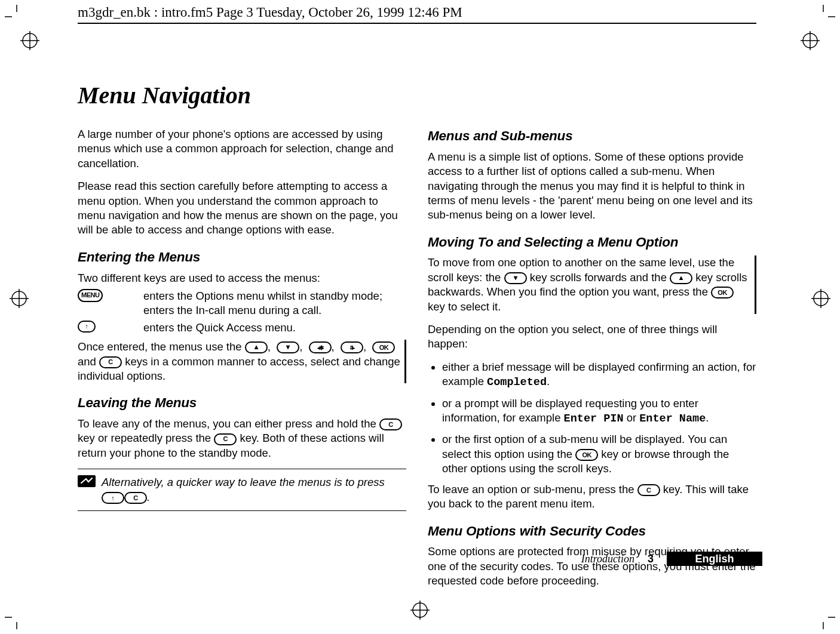 The height and width of the screenshot is (634, 840). I want to click on leave-option-para: To leave an option or sub-menu, press th…, so click(592, 497).